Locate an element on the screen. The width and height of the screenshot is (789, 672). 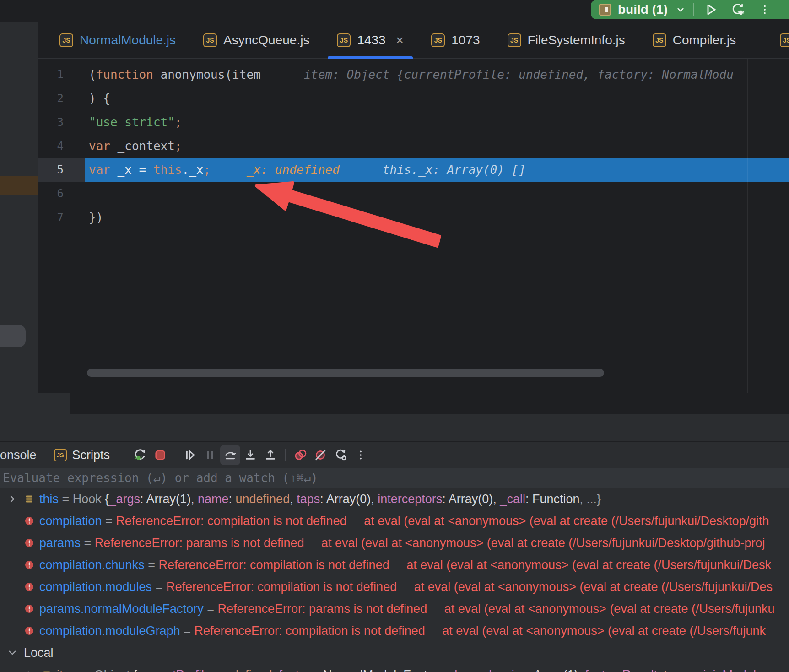
tab-FileSystemInfo.js: JSFileSystemInfo.js is located at coordinates (567, 40).